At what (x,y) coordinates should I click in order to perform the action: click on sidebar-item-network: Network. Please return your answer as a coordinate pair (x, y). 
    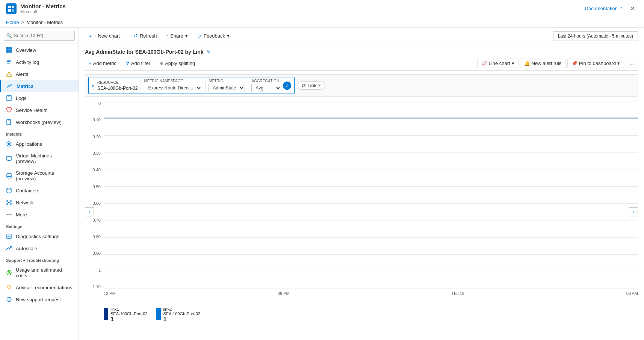
    Looking at the image, I should click on (39, 202).